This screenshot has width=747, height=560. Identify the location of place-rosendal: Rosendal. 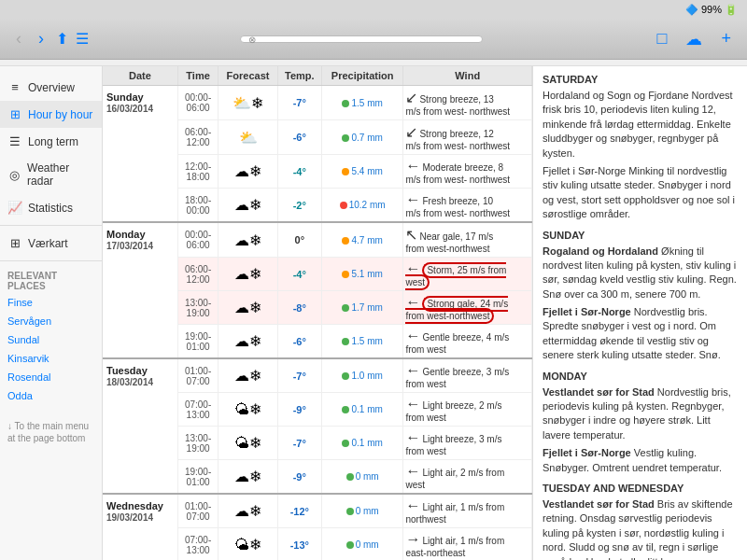
(50, 377).